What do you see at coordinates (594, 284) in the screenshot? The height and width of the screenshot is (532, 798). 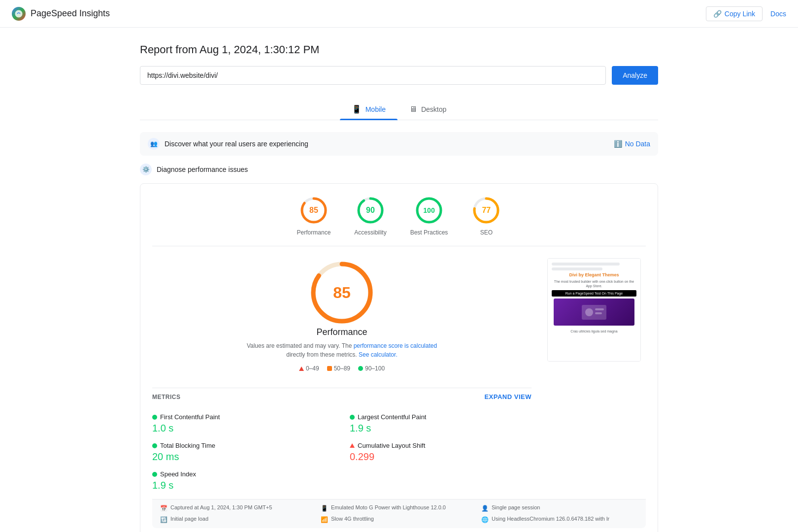 I see `screenshot-desc: The most trusted builder with one-click …` at bounding box center [594, 284].